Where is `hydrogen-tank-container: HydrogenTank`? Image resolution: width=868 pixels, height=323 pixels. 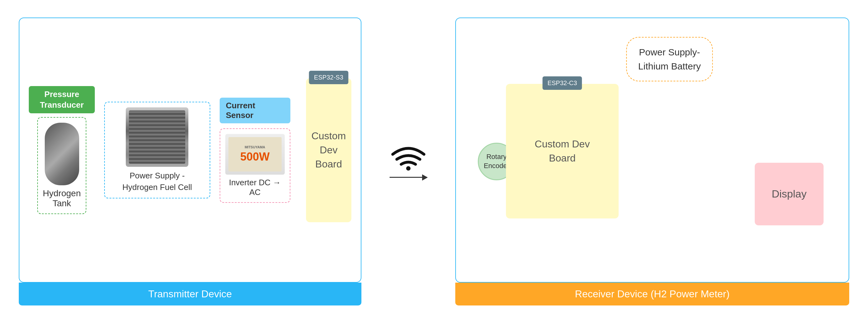
hydrogen-tank-container: HydrogenTank is located at coordinates (62, 166).